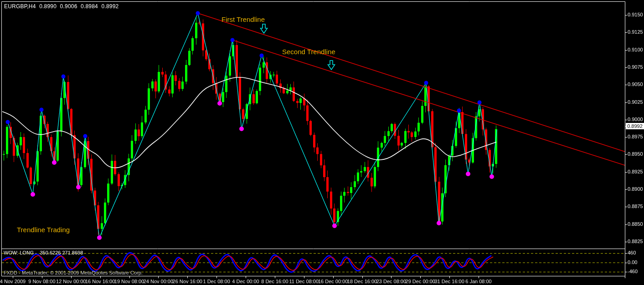 This screenshot has width=644, height=285. I want to click on quote-high: 0.9006, so click(69, 6).